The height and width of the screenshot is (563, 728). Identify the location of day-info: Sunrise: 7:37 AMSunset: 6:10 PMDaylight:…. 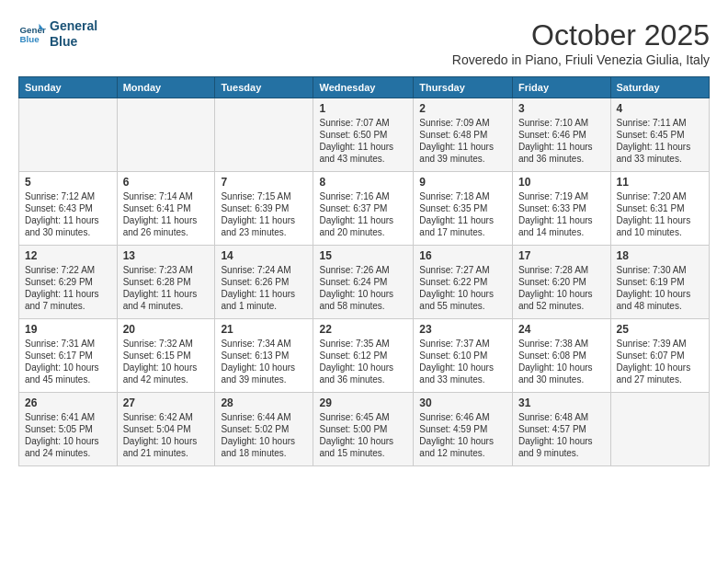
(463, 362).